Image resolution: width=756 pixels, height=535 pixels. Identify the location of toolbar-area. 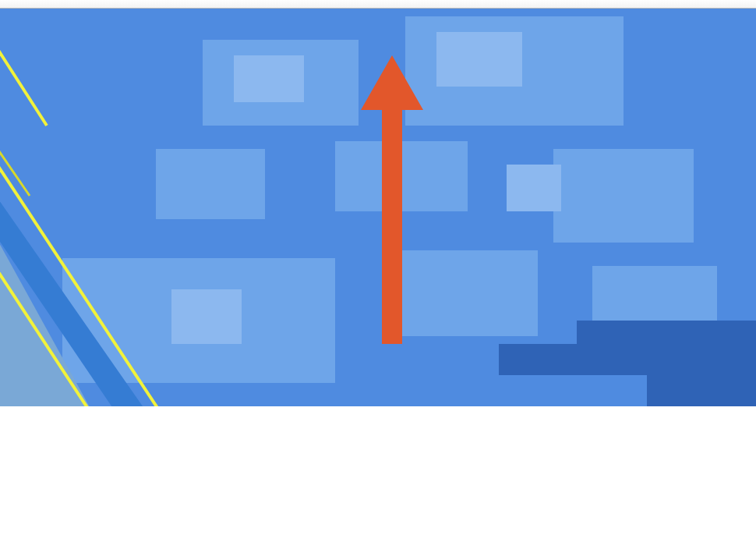
(378, 5).